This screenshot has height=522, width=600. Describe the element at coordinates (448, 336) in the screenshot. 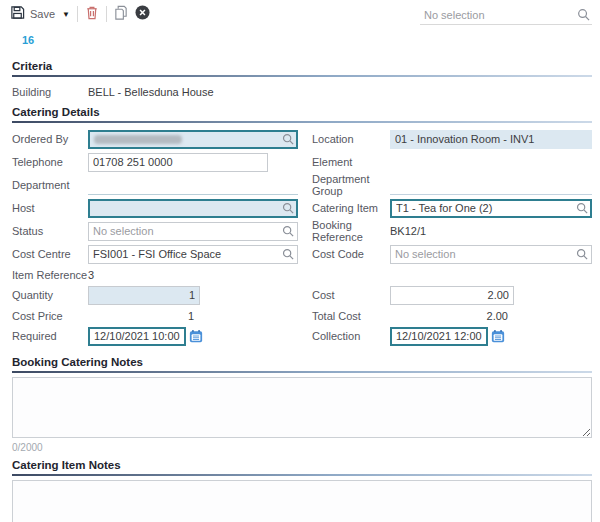

I see `collection-field` at that location.